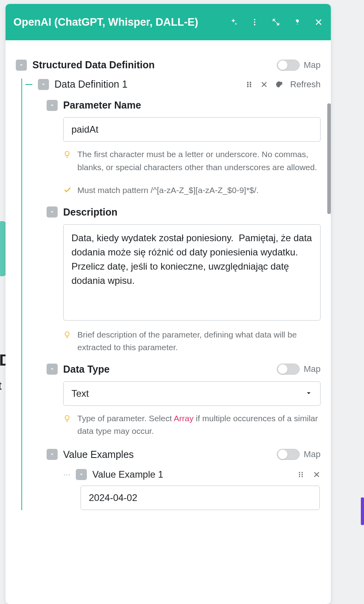 The width and height of the screenshot is (364, 604). I want to click on description-input, so click(192, 272).